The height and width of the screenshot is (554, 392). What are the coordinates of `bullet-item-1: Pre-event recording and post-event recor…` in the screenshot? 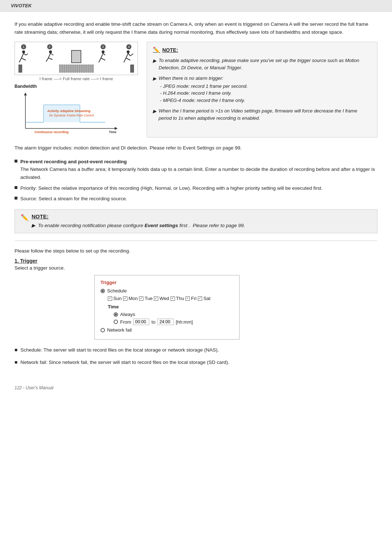 It's located at (196, 170).